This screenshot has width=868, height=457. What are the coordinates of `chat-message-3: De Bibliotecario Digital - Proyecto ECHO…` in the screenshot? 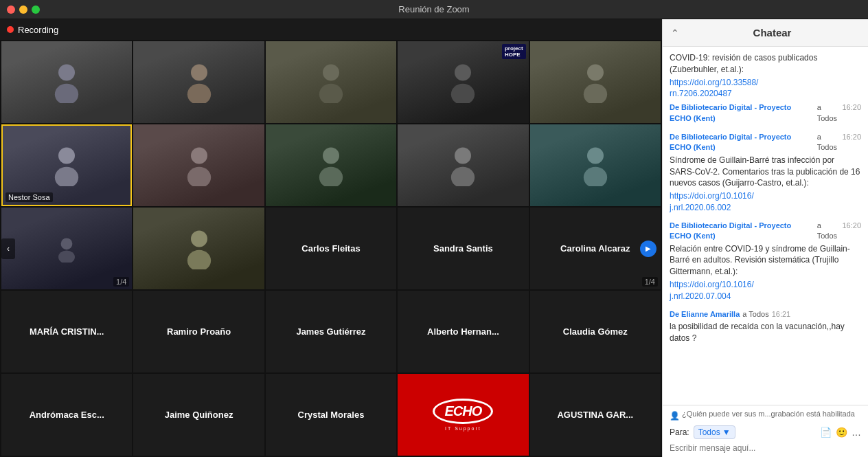 It's located at (765, 261).